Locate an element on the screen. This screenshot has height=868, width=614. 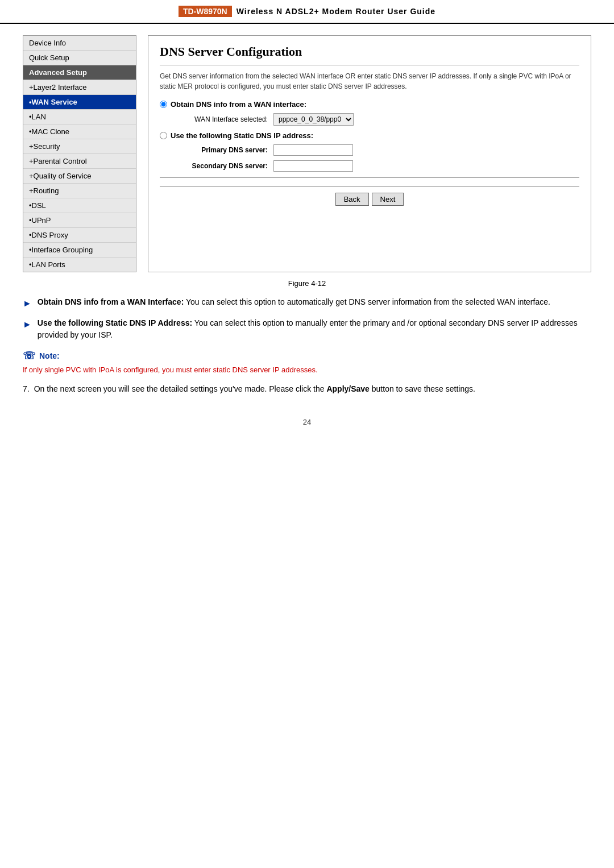
note-label-text: Note: is located at coordinates (49, 356).